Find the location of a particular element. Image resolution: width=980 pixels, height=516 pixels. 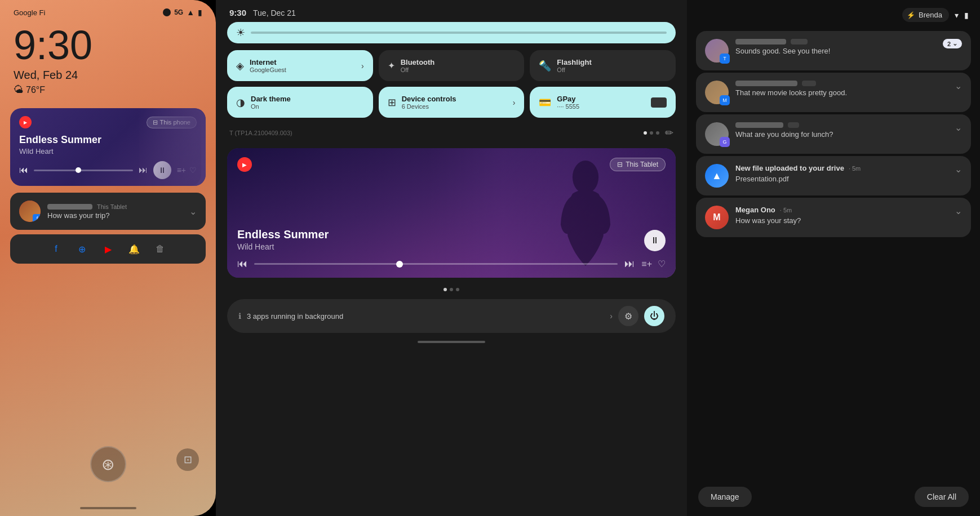

nc-badge-messenger: M is located at coordinates (725, 100).